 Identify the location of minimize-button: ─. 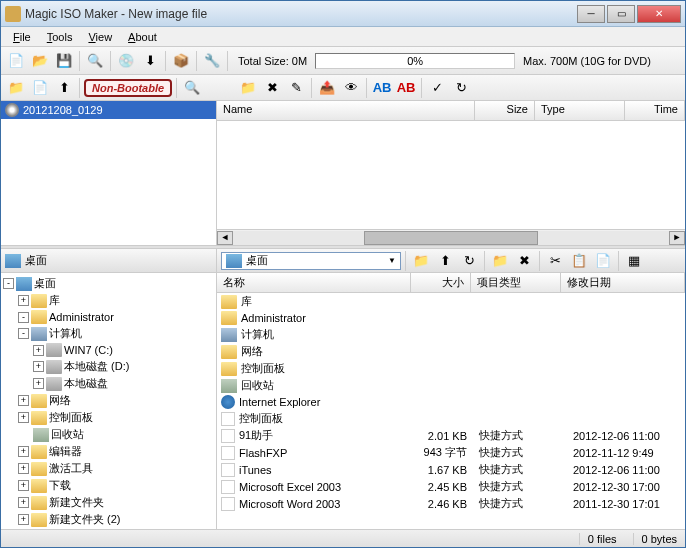
(591, 14).